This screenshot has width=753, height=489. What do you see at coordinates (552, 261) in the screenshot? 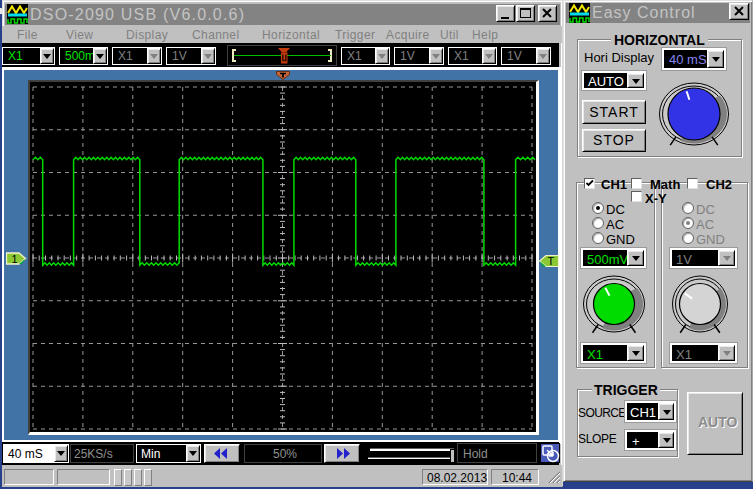
I see `svg-text: T` at bounding box center [552, 261].